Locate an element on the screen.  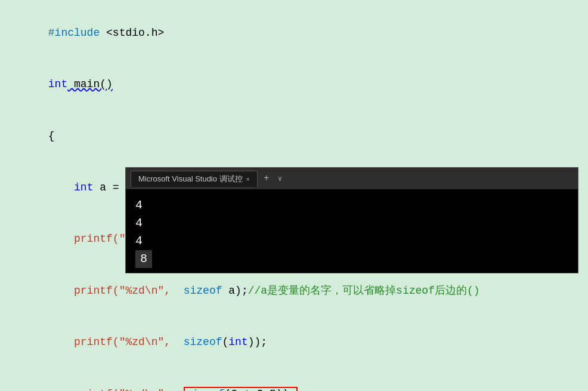
code-line-1: #include <stdio.h> is located at coordinates (294, 33).